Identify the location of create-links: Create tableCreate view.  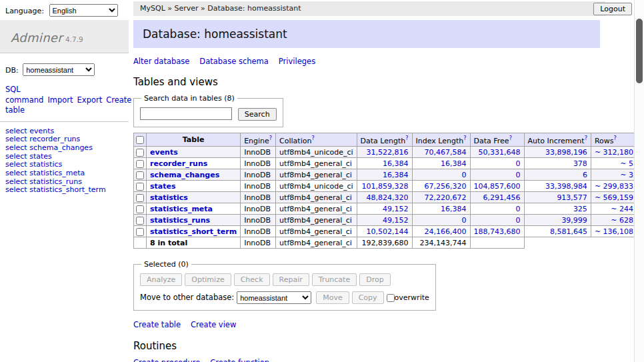
(367, 325).